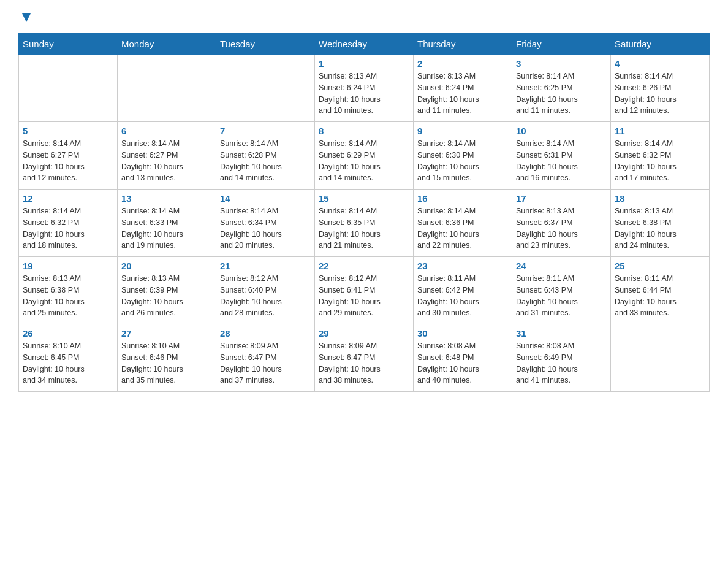  I want to click on logo, so click(26, 17).